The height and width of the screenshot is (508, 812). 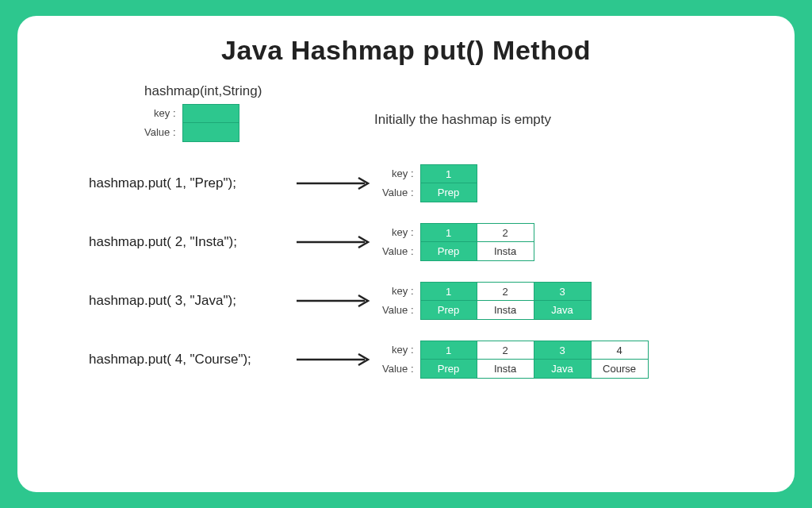 What do you see at coordinates (506, 291) in the screenshot?
I see `key-row: 123` at bounding box center [506, 291].